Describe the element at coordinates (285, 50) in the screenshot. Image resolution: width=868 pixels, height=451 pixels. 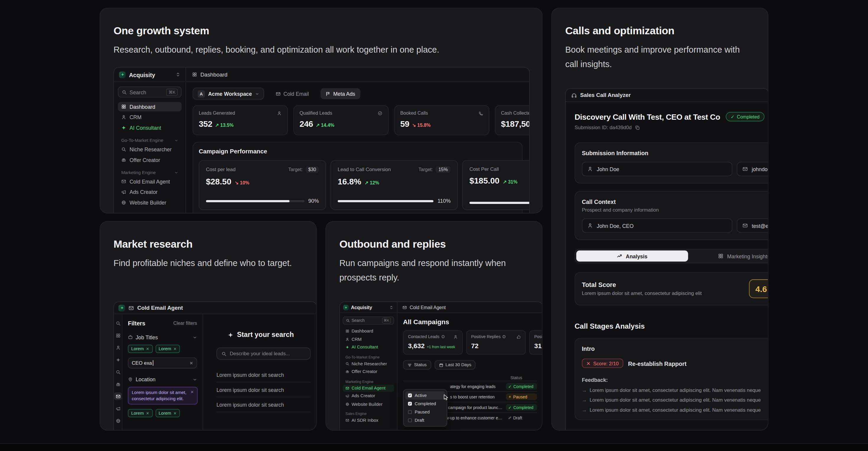
I see `growth-card-subtitle: Research, outbound, replies, booking, an…` at that location.